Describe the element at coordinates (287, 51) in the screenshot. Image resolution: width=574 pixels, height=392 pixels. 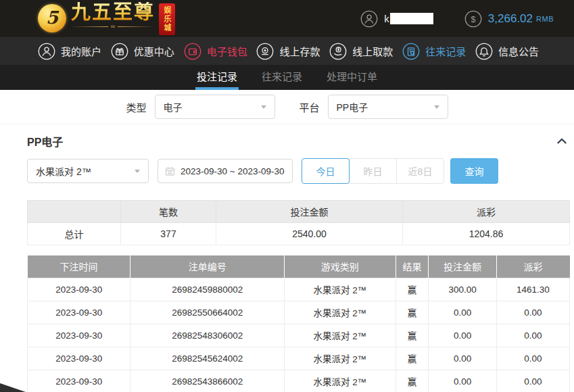
I see `main-nav: 我的账户 优惠中心 电子钱包 线上存款 线上取款 往来记录 信息公告` at that location.